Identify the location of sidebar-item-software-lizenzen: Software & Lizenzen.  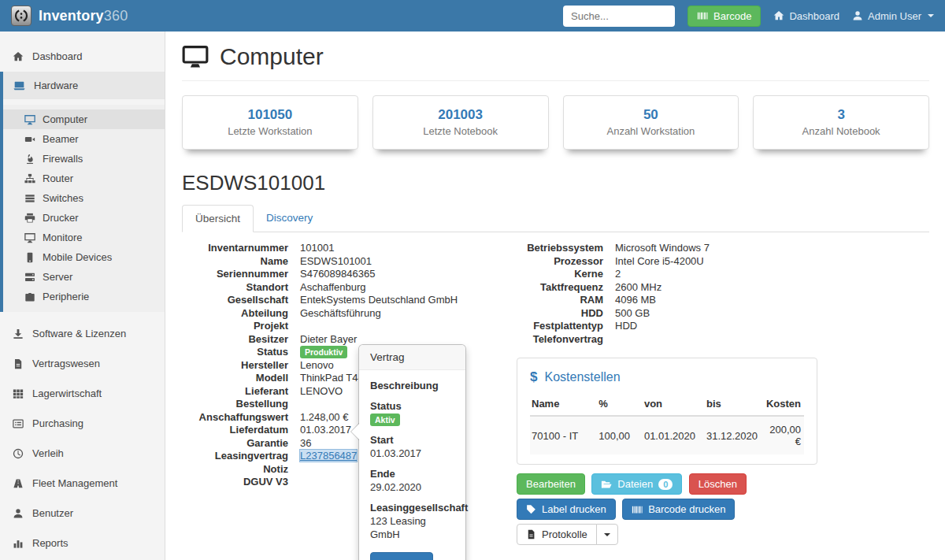
(82, 334).